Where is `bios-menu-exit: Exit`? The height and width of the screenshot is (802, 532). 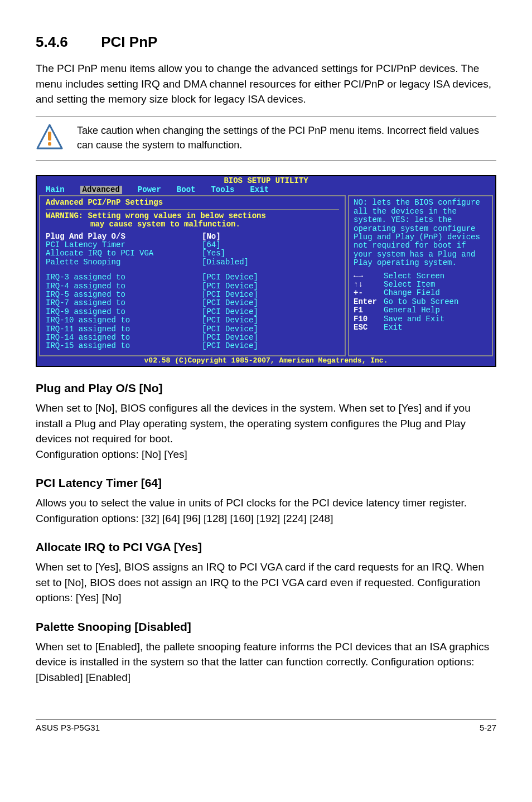 bios-menu-exit: Exit is located at coordinates (259, 190).